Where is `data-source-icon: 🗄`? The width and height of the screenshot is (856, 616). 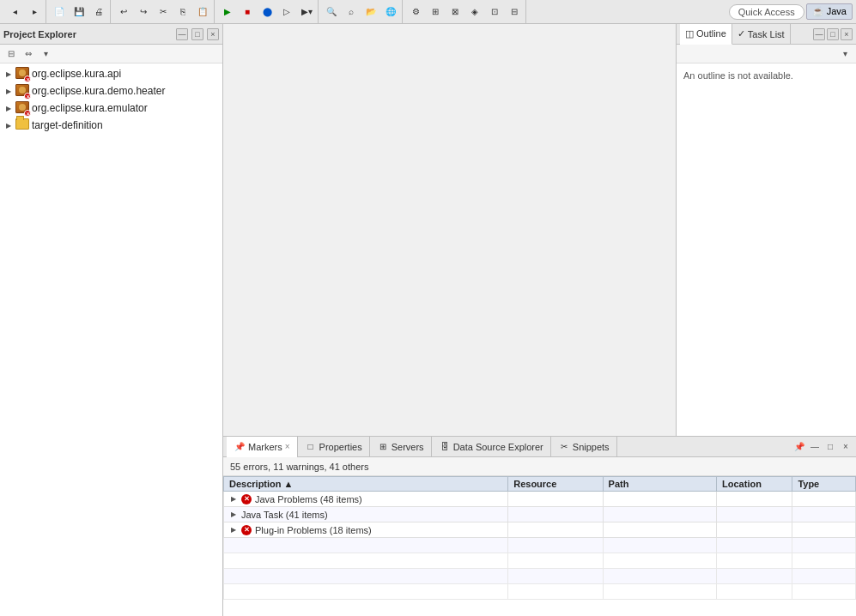
data-source-icon: 🗄 is located at coordinates (445, 447).